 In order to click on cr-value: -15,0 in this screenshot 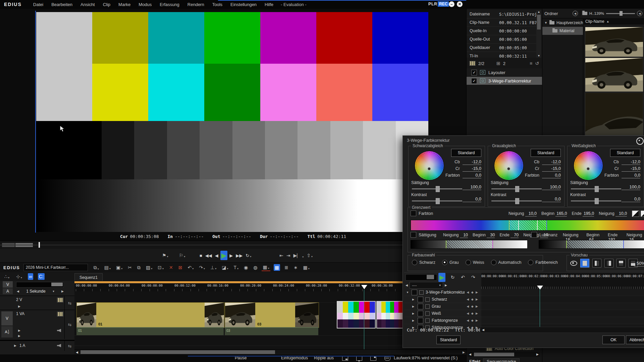, I will do `click(551, 169)`.